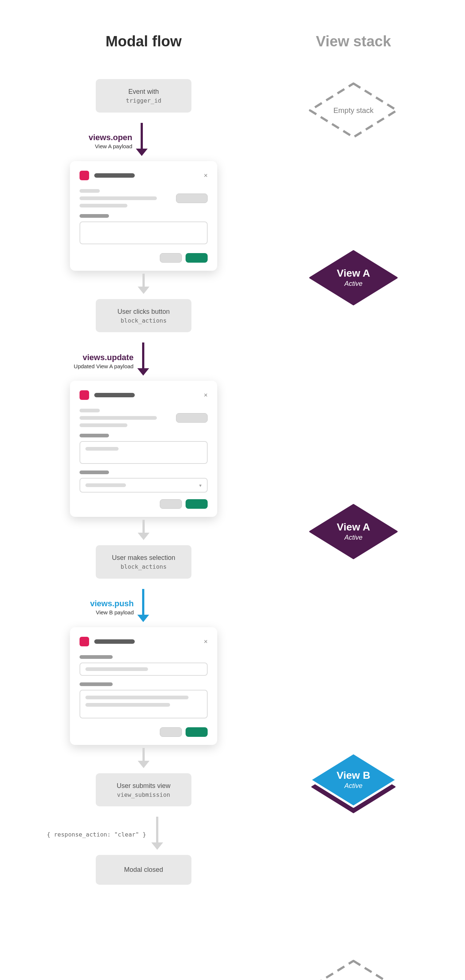  I want to click on api-update-name: views.update, so click(104, 358).